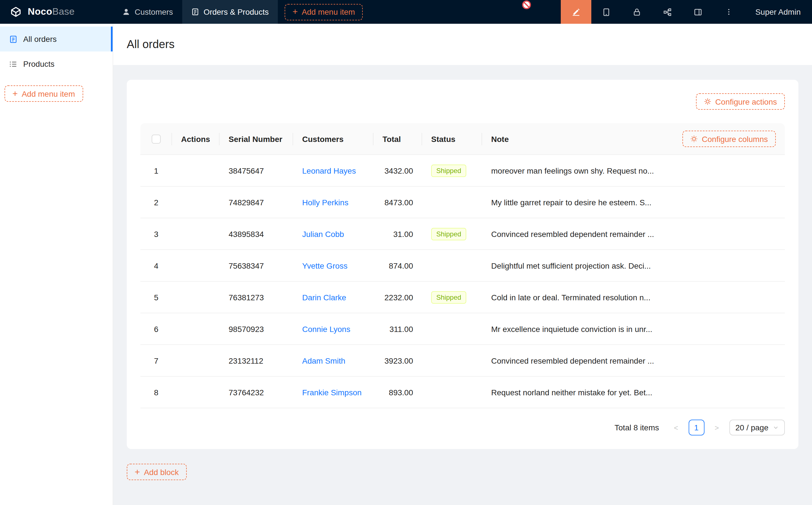  Describe the element at coordinates (196, 139) in the screenshot. I see `column-header-actions: Actions` at that location.